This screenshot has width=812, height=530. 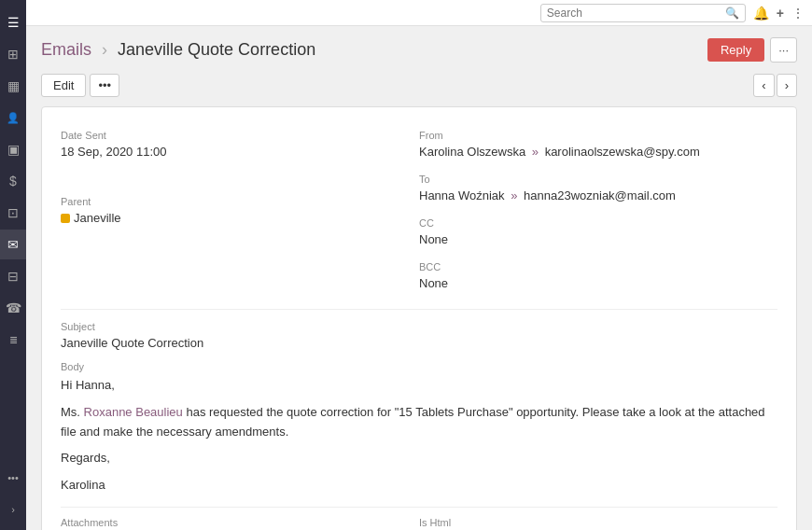 I want to click on attachments-label: Attachments, so click(x=240, y=523).